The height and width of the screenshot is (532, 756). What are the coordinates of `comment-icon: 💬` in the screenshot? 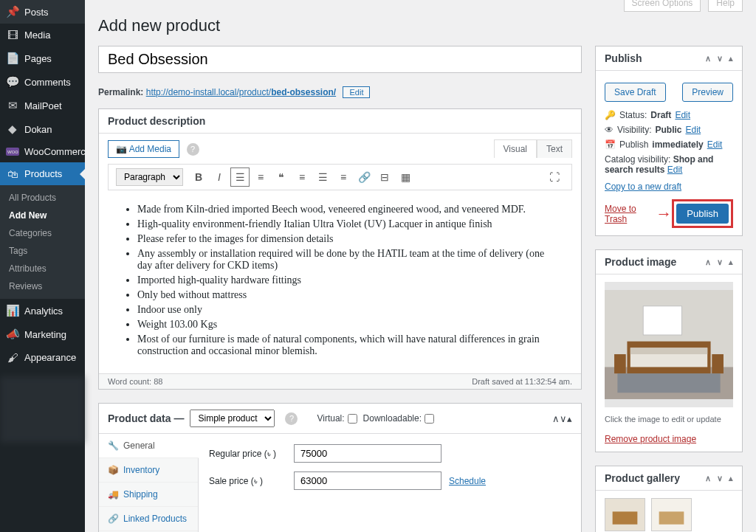 It's located at (13, 82).